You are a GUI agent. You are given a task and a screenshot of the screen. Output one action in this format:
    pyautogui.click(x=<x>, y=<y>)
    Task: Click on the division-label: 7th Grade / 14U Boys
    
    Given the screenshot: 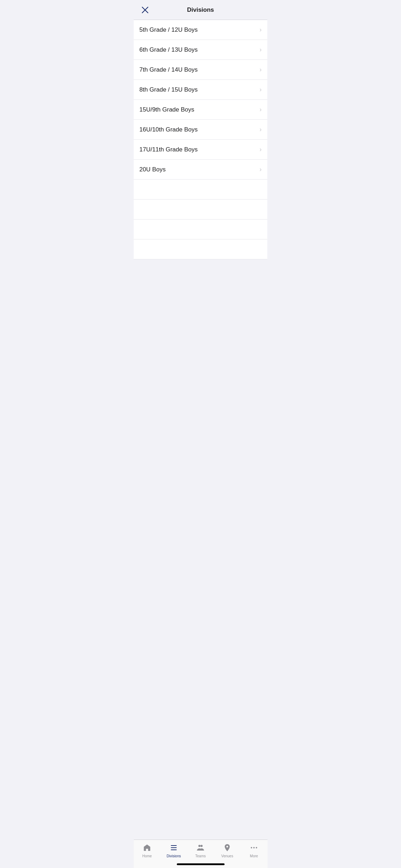 What is the action you would take?
    pyautogui.click(x=168, y=70)
    